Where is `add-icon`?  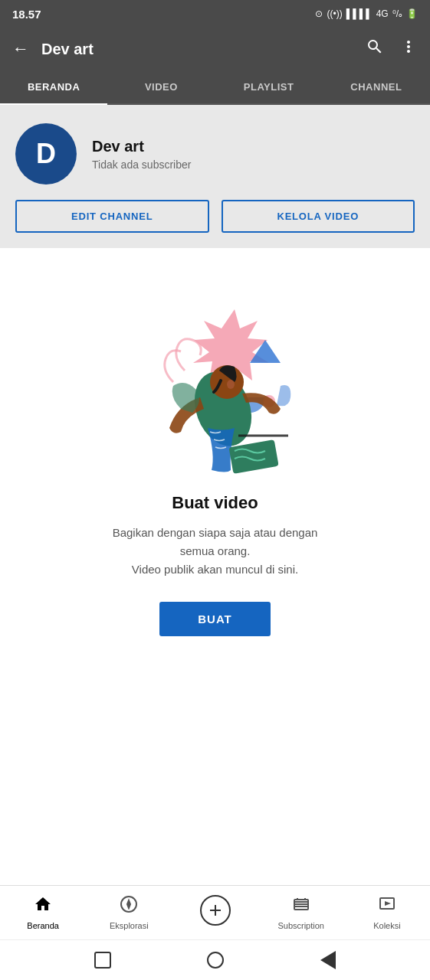 add-icon is located at coordinates (215, 910).